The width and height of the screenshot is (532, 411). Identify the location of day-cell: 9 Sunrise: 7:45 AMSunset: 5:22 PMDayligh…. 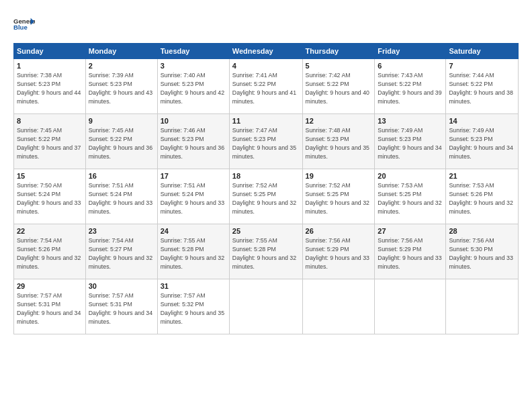
(121, 142).